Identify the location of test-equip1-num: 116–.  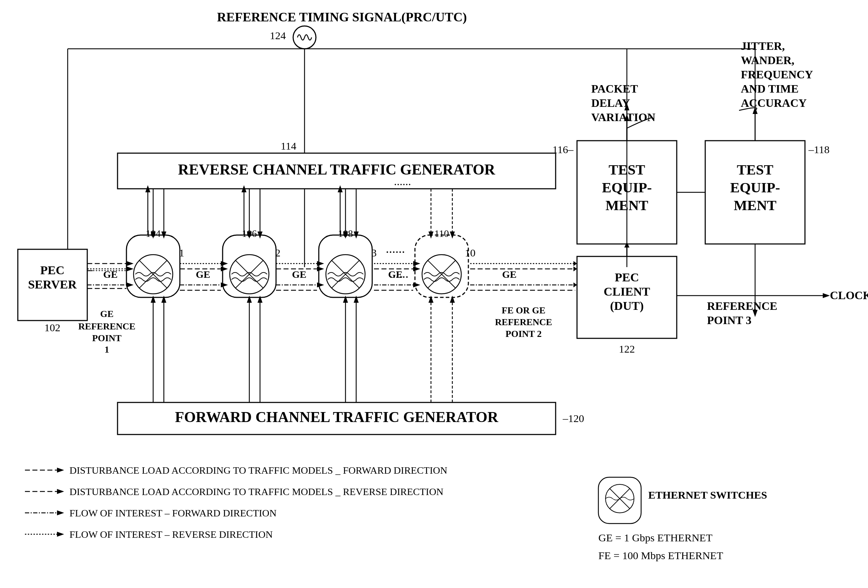
(563, 149).